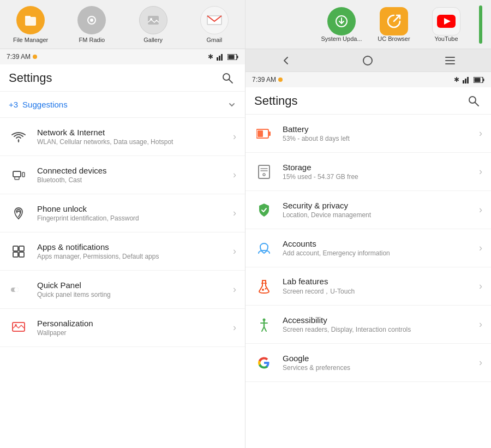 This screenshot has width=491, height=448. I want to click on back-button, so click(286, 61).